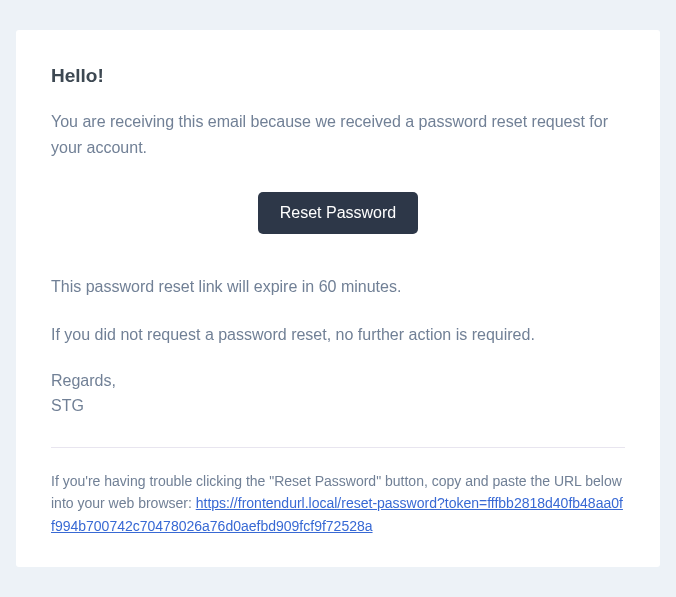 This screenshot has height=597, width=676. I want to click on greeting-heading: Hello!, so click(338, 76).